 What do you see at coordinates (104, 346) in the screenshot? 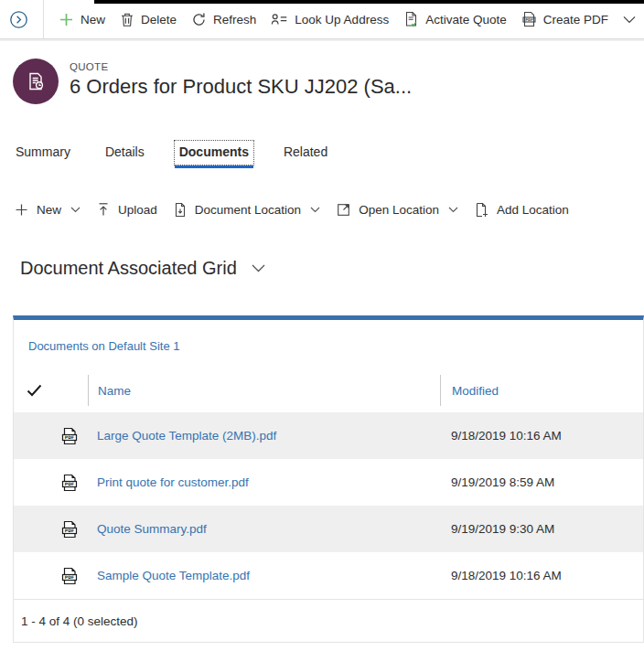
I see `breadcrumb: Documents on Default Site 1` at bounding box center [104, 346].